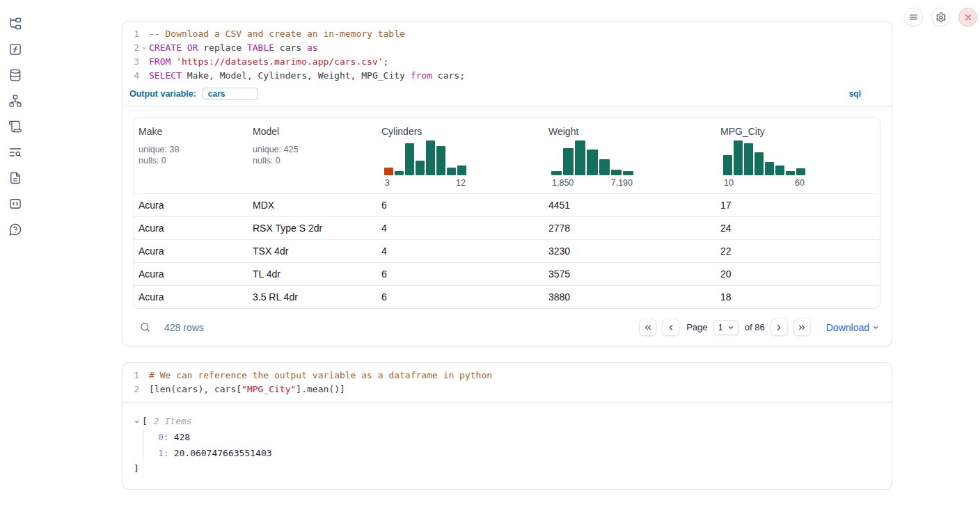 This screenshot has width=980, height=507. What do you see at coordinates (941, 17) in the screenshot?
I see `notebook-actions` at bounding box center [941, 17].